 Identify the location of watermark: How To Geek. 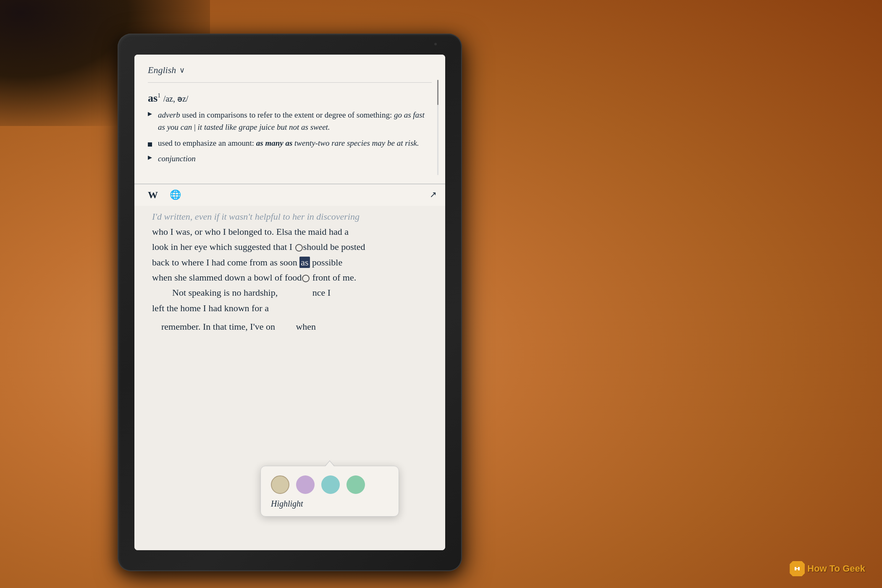
(827, 569).